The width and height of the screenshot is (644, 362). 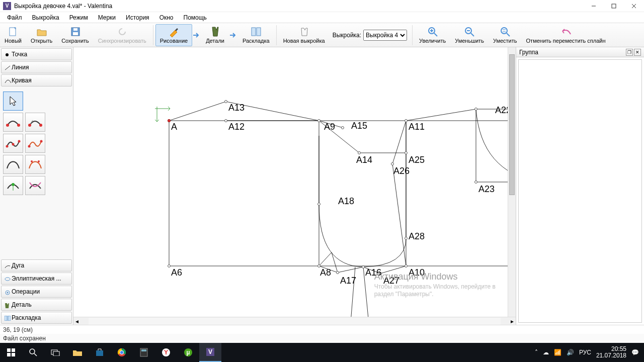 What do you see at coordinates (322, 329) in the screenshot?
I see `statusbar-coords: 36, 19 (см)` at bounding box center [322, 329].